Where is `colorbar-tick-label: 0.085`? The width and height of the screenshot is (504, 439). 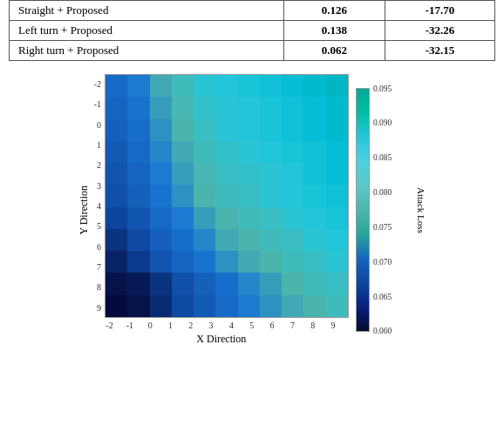
colorbar-tick-label: 0.085 is located at coordinates (382, 159).